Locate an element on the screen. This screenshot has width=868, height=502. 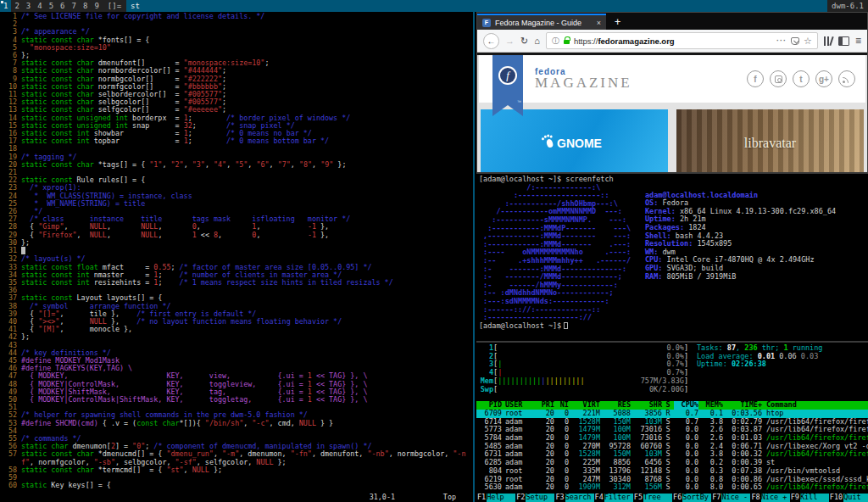
process-row: 5784adam2001479M100M73016S0.02.60:01.03/… is located at coordinates (672, 438).